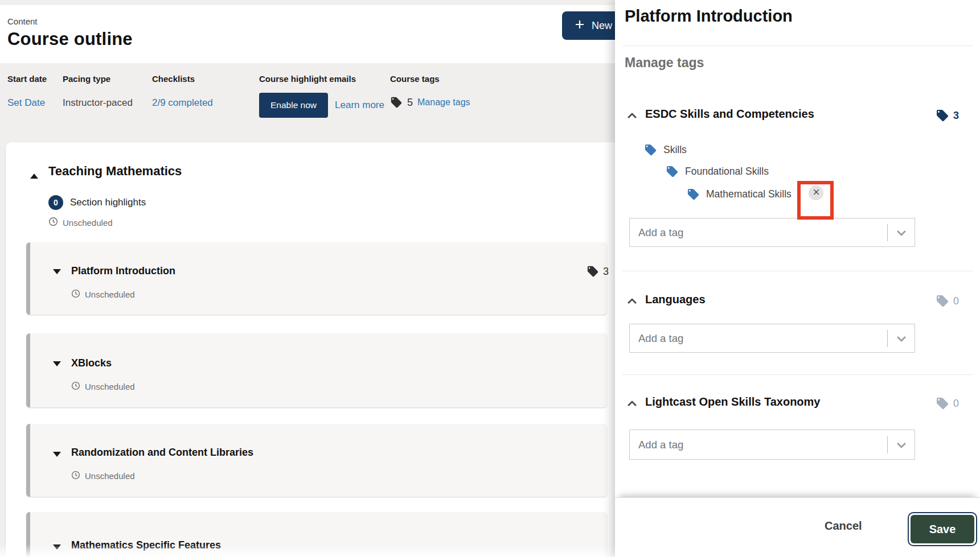 The width and height of the screenshot is (980, 557). Describe the element at coordinates (91, 363) in the screenshot. I see `subsection-title: XBlocks` at that location.